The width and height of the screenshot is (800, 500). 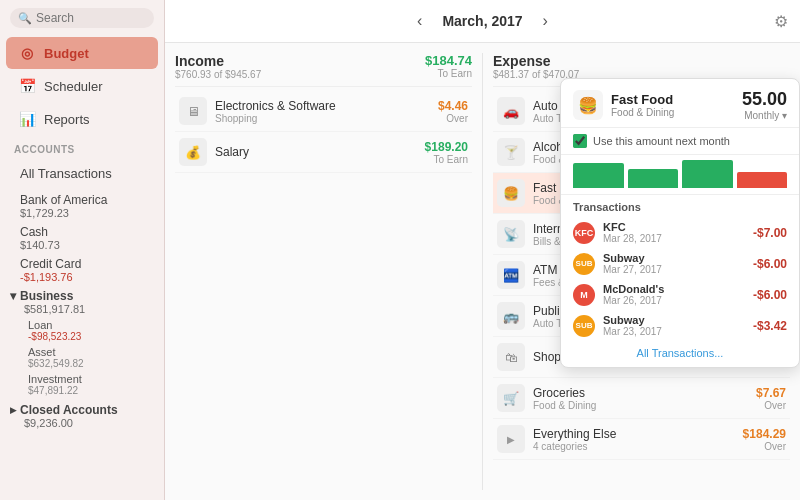 What do you see at coordinates (680, 326) in the screenshot?
I see `transaction-row-subway-2: SUB Subway Mar 23, 2017 -$3.42` at bounding box center [680, 326].